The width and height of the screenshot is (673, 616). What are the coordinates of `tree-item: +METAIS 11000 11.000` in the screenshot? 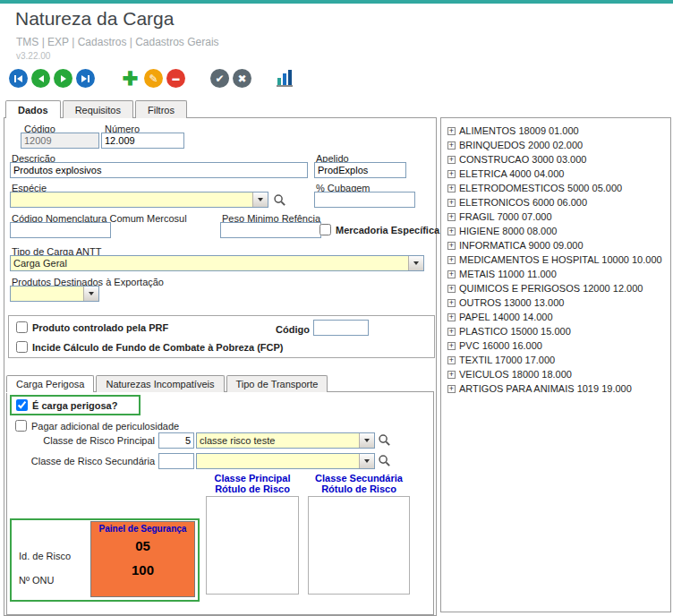 It's located at (556, 274).